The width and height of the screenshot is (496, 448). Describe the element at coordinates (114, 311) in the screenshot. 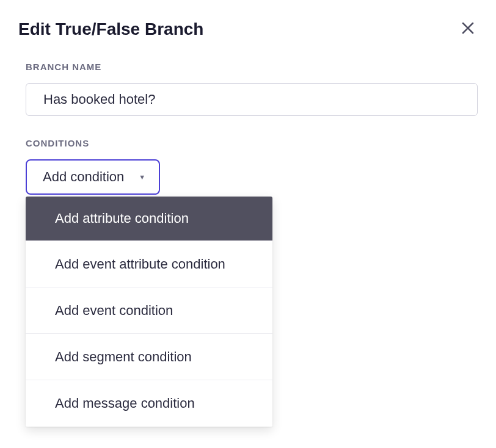

I see `menu-item-label: Add event condition` at that location.